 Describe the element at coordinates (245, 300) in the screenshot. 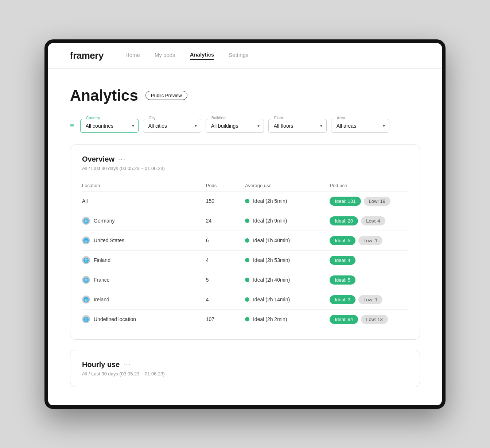

I see `table-row: 🌐Ireland4Ideal (2h 14min)Ideal: 3Low: 1` at that location.